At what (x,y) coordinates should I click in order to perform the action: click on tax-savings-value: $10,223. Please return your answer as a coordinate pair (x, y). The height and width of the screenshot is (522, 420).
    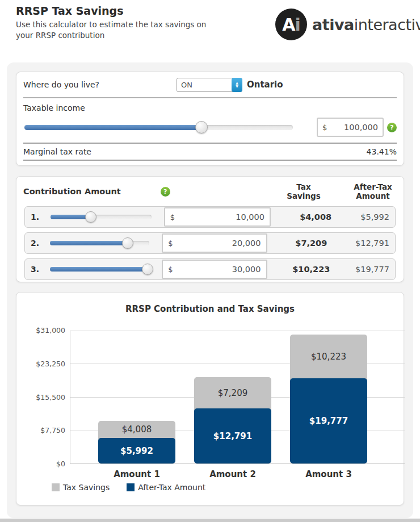
    Looking at the image, I should click on (311, 269).